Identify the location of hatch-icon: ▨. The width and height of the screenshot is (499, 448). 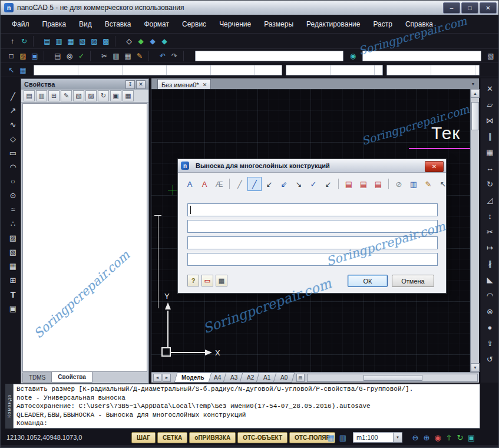
(13, 238).